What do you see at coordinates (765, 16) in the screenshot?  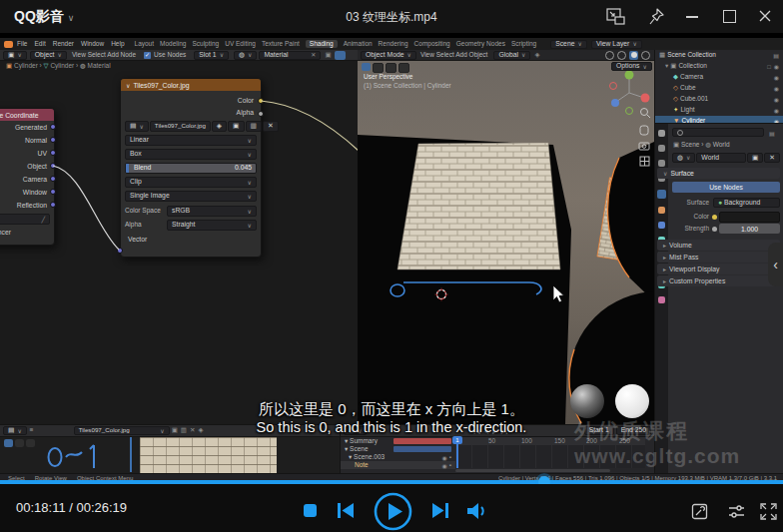 I see `close-button` at bounding box center [765, 16].